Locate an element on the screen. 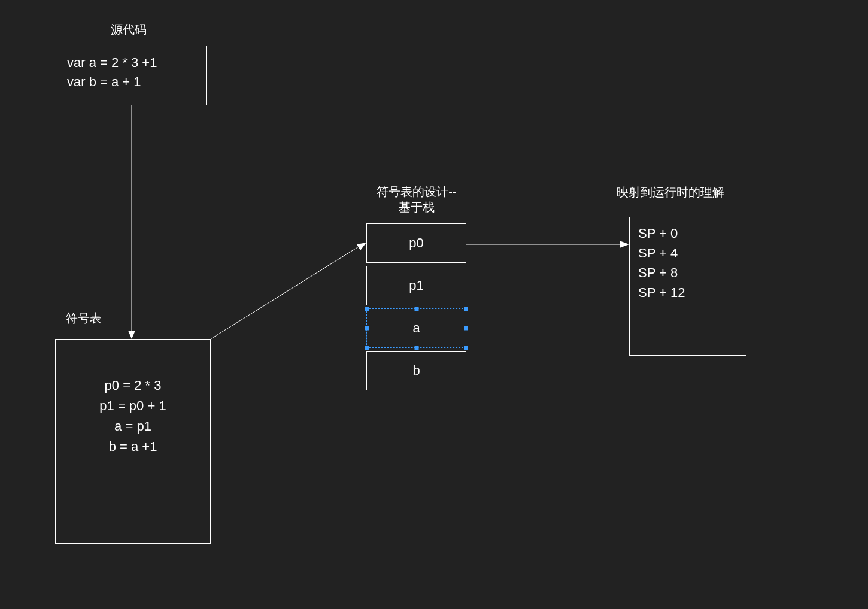  runtime-line-2: SP + 4 is located at coordinates (688, 253).